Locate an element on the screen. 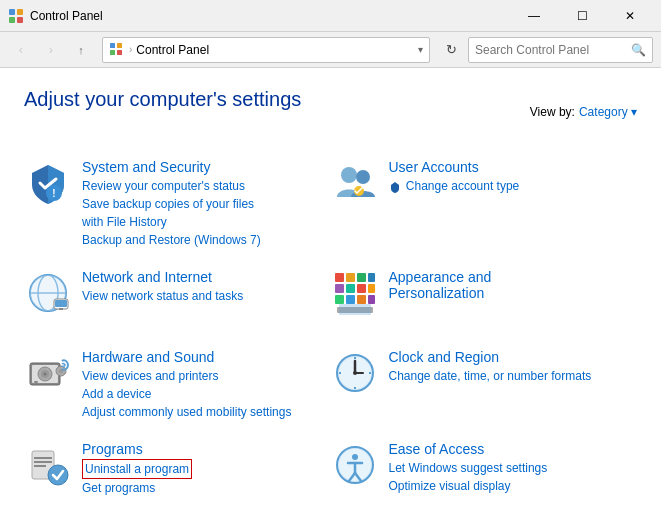 The height and width of the screenshot is (531, 661). network-internet-text: Network and Internet View network status… is located at coordinates (206, 287).